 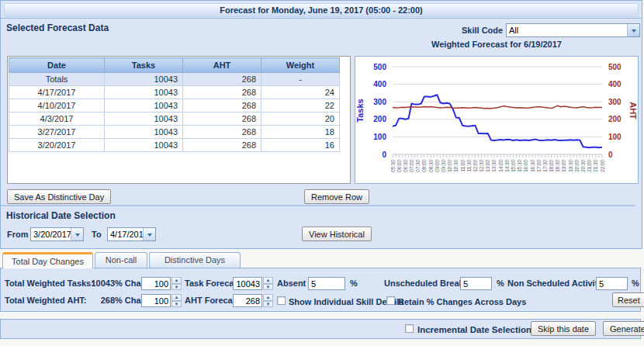 I want to click on cell-value: 20, so click(x=301, y=119).